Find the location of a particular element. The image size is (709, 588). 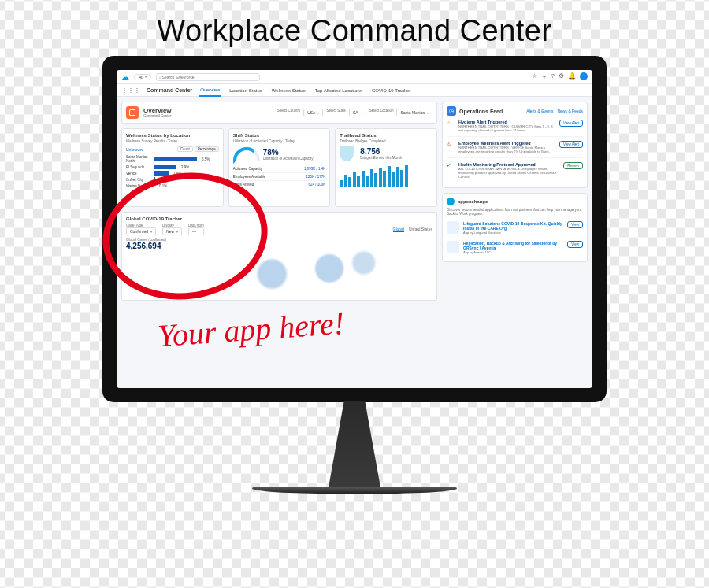

toggle-count: Count is located at coordinates (185, 150).